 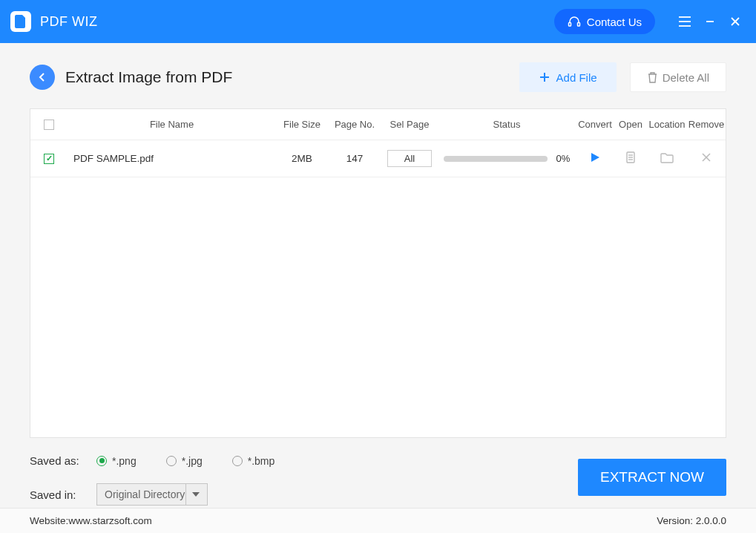 What do you see at coordinates (42, 77) in the screenshot?
I see `back-button` at bounding box center [42, 77].